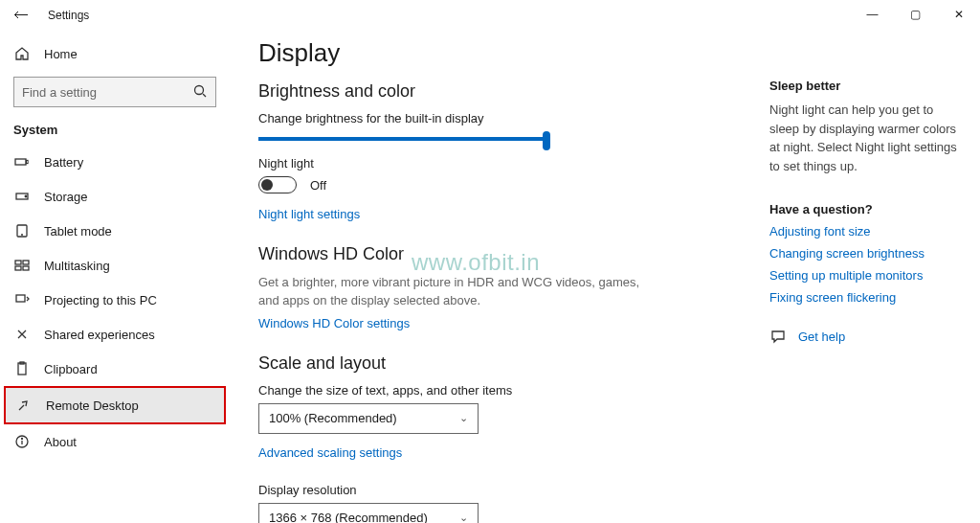 The image size is (980, 523). Describe the element at coordinates (334, 324) in the screenshot. I see `hdcolor-settings-link: Windows HD Color settings` at that location.